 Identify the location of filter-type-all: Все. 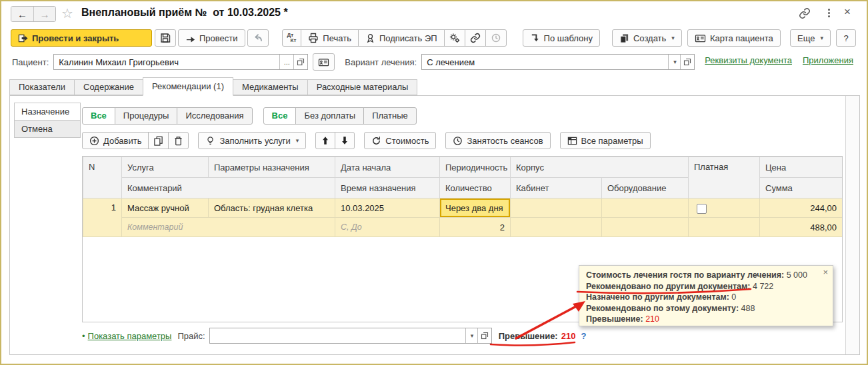
(99, 116).